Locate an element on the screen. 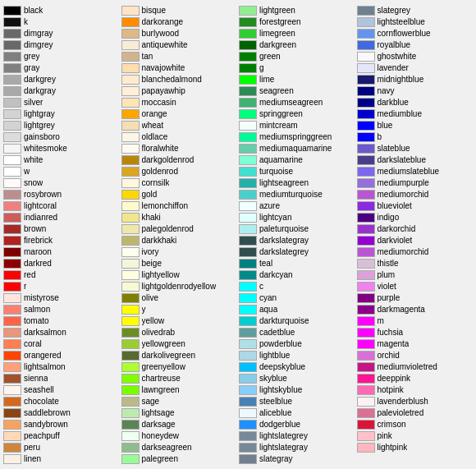  color-row: lightgoldenrodyellow is located at coordinates (180, 286).